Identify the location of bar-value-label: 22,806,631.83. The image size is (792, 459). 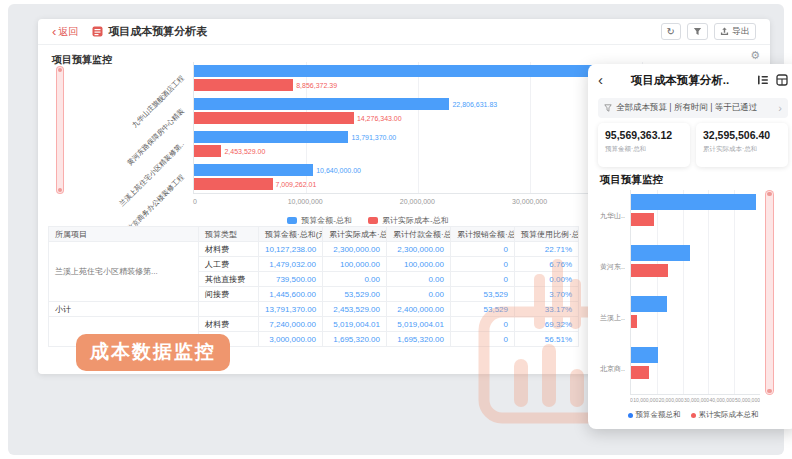
(474, 104).